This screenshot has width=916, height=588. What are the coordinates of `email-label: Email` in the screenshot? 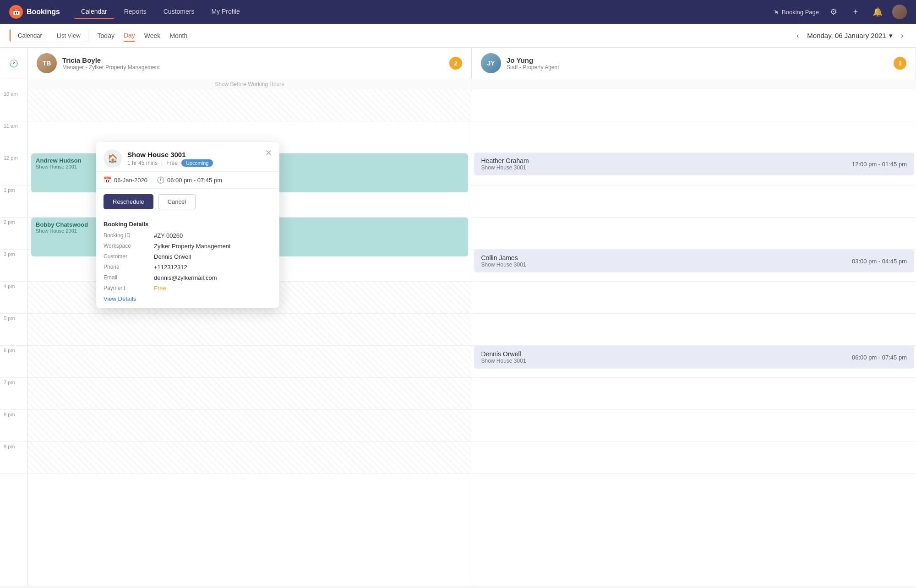 It's located at (129, 278).